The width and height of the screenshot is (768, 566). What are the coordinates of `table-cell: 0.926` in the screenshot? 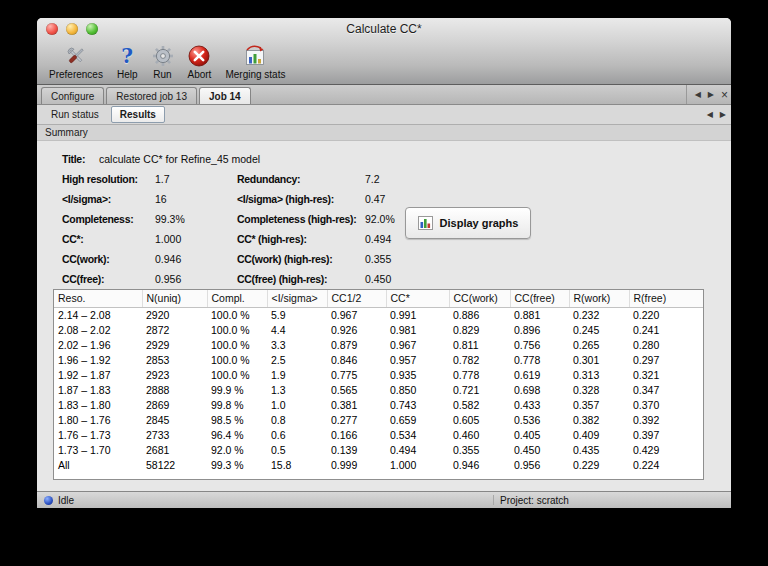 It's located at (356, 330).